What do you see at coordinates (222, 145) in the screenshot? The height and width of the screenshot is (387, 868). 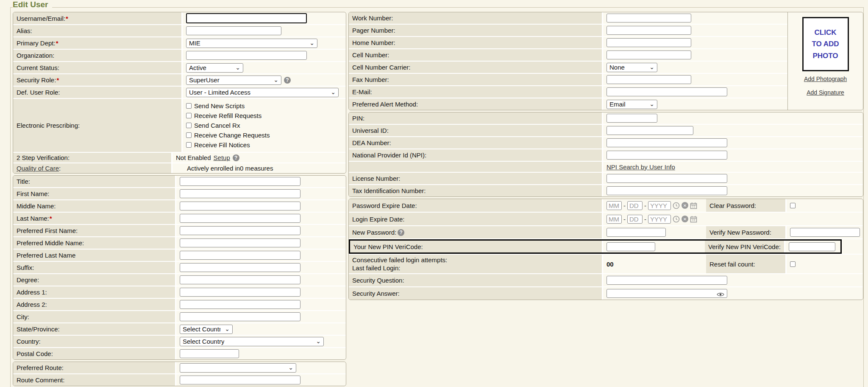 I see `receive-fill-notices-label: Receive Fill Notices` at bounding box center [222, 145].